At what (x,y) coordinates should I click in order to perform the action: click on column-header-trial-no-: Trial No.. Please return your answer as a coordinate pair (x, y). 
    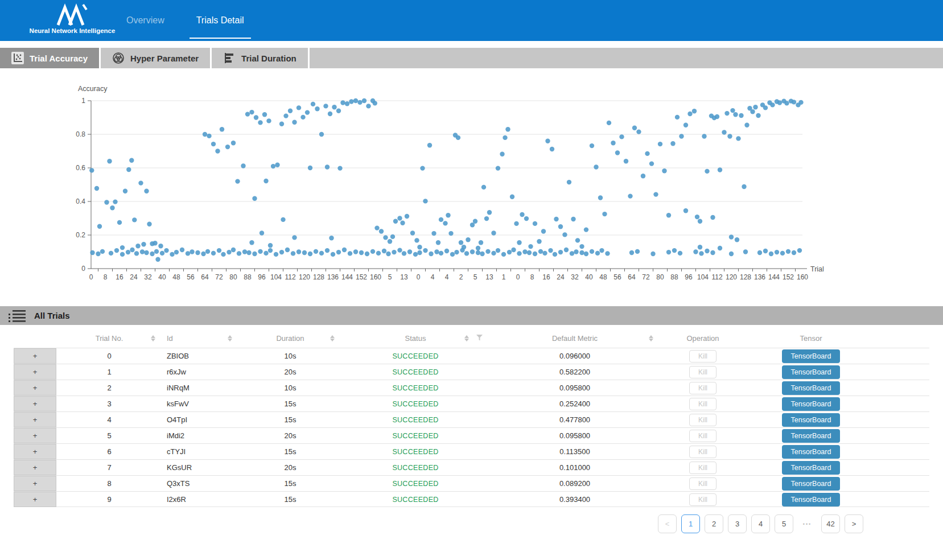
    Looking at the image, I should click on (109, 338).